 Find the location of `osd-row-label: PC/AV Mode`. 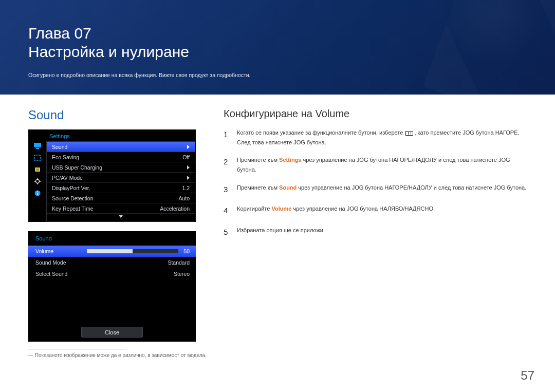

osd-row-label: PC/AV Mode is located at coordinates (67, 178).